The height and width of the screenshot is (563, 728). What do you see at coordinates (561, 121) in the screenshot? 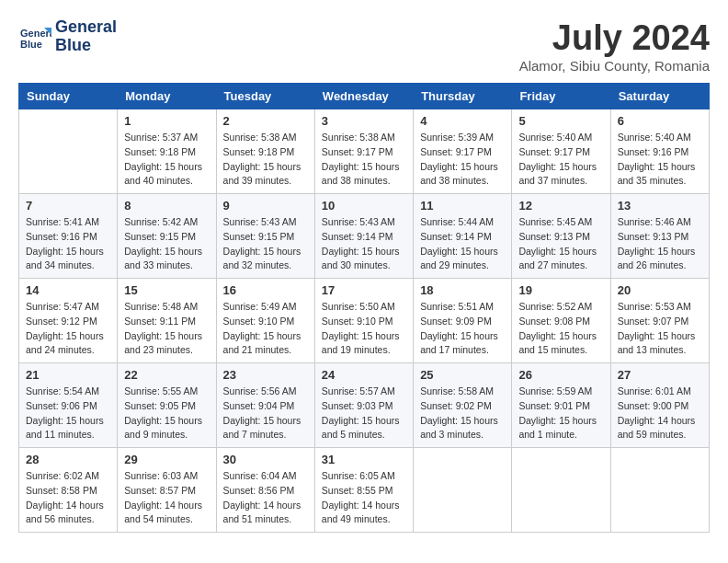
I see `day-number: 5` at bounding box center [561, 121].